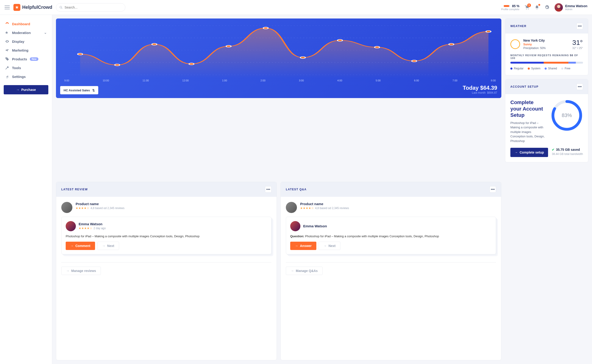 Image resolution: width=592 pixels, height=364 pixels. What do you see at coordinates (16, 68) in the screenshot?
I see `sidebar-item-label: Tools` at bounding box center [16, 68].